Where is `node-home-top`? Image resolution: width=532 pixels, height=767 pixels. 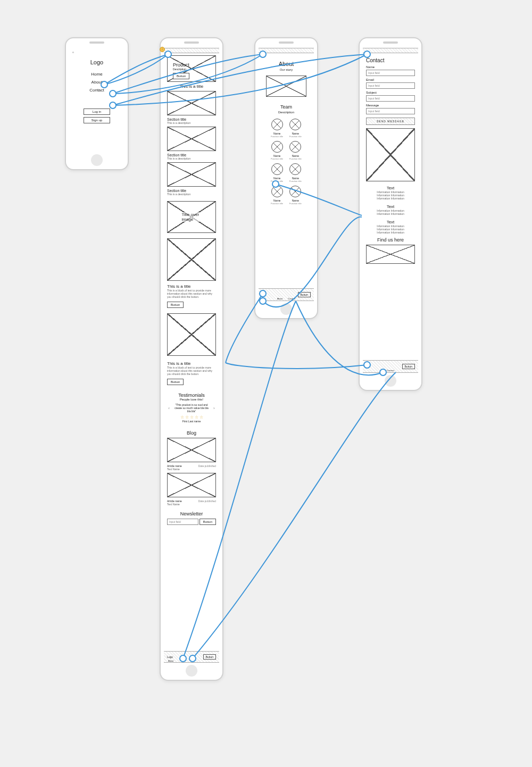 node-home-top is located at coordinates (168, 54).